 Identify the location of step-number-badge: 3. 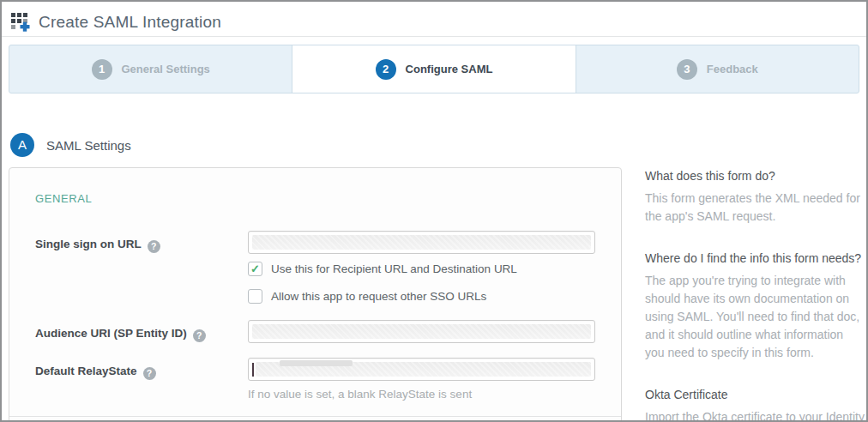
(687, 69).